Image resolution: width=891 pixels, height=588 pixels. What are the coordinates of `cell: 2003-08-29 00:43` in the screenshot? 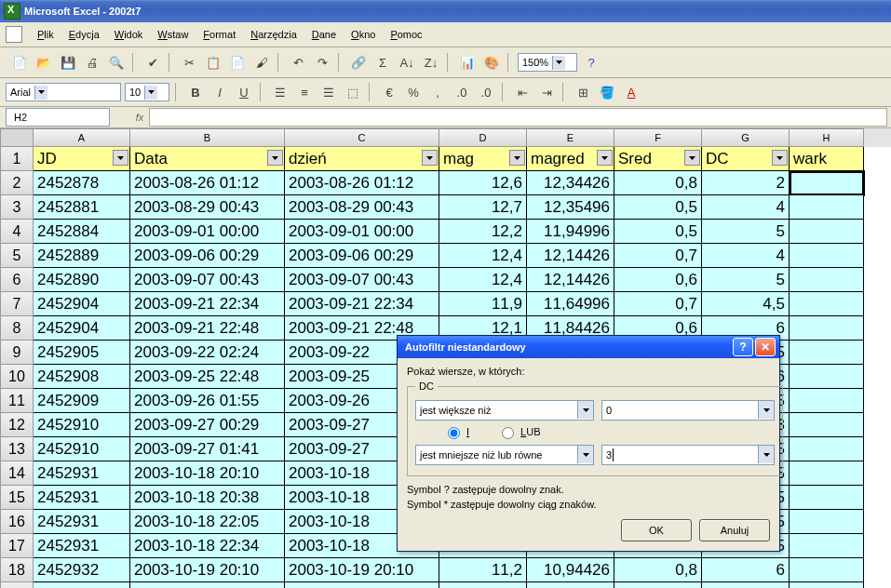 It's located at (208, 207).